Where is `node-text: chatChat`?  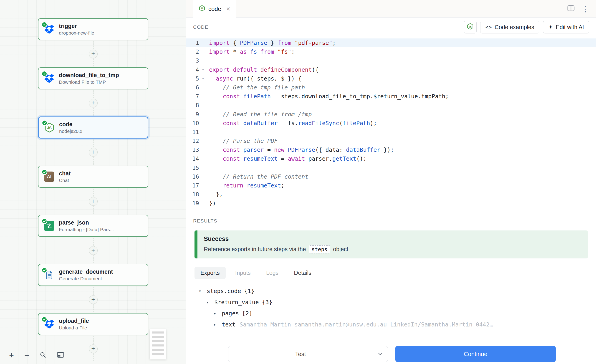 node-text: chatChat is located at coordinates (65, 177).